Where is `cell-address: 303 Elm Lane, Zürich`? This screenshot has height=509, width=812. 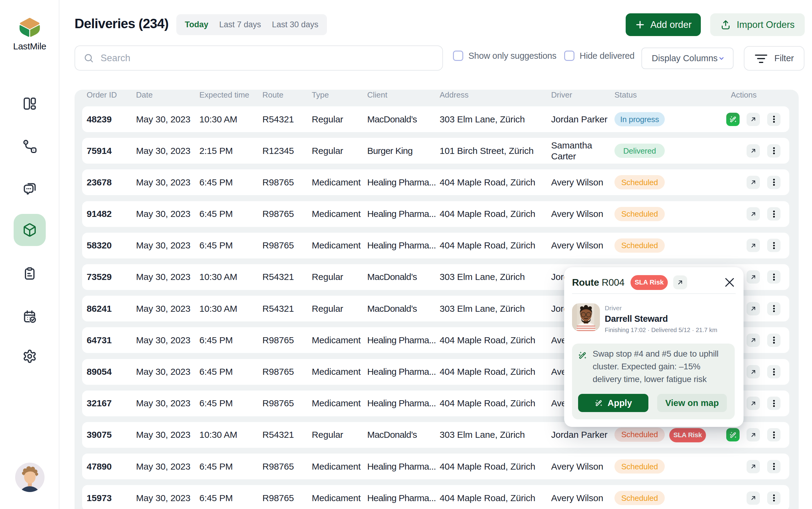 cell-address: 303 Elm Lane, Zürich is located at coordinates (496, 309).